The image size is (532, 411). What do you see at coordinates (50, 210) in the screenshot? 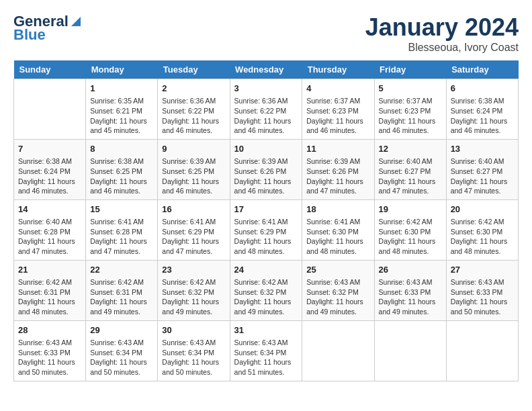
I see `day-number: 14` at bounding box center [50, 210].